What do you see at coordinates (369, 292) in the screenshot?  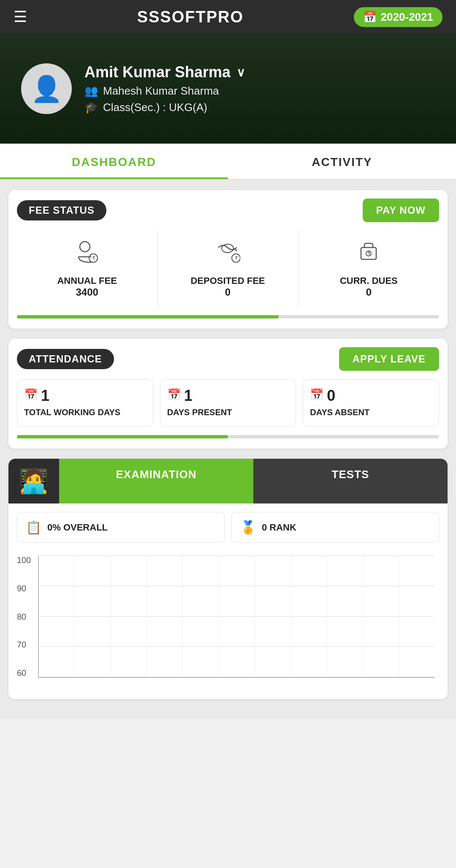 I see `curr-dues-value: 0` at bounding box center [369, 292].